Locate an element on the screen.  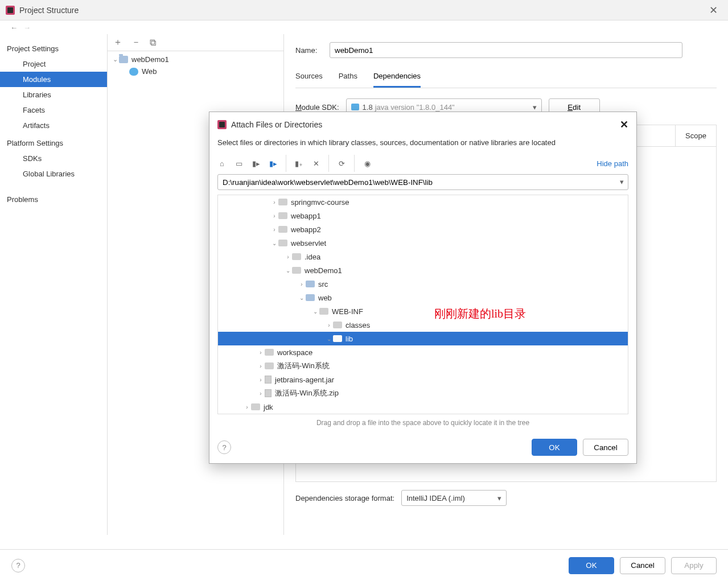
remove-icon: － is located at coordinates (136, 42).